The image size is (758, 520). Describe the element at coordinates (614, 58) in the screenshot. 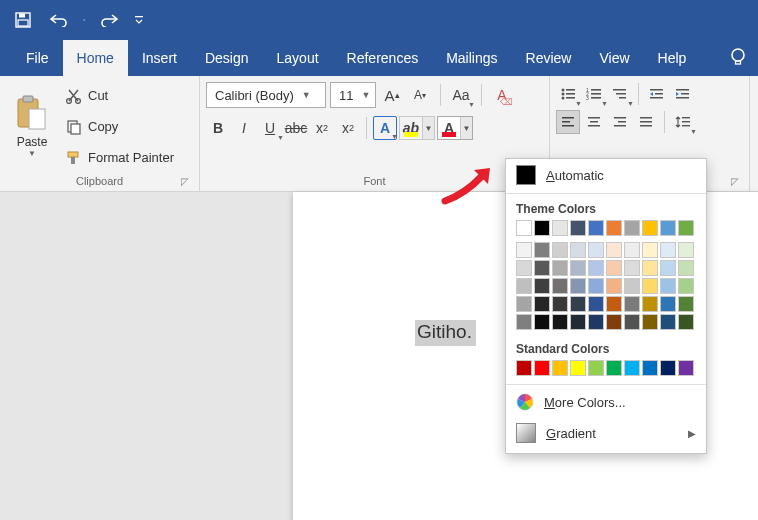

I see `tab-view: View` at that location.